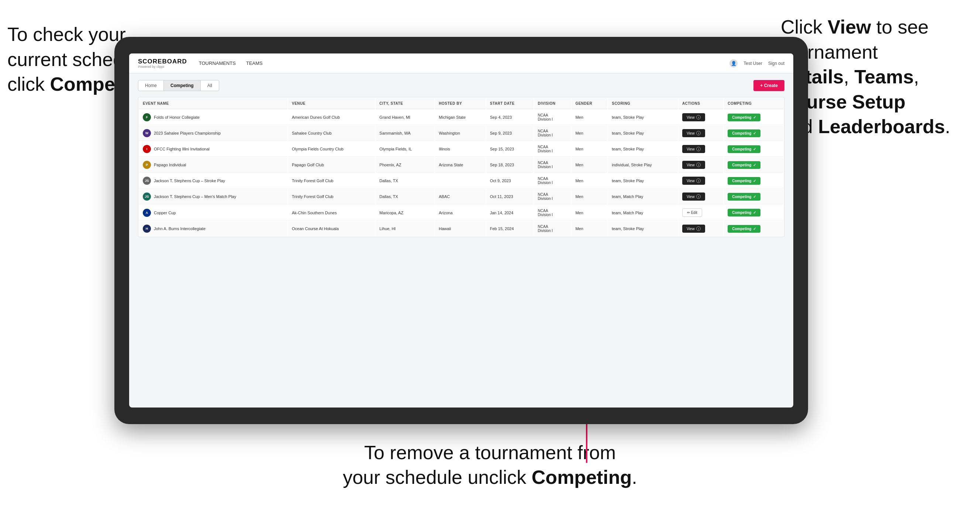  I want to click on col-gender: GENDER, so click(589, 103).